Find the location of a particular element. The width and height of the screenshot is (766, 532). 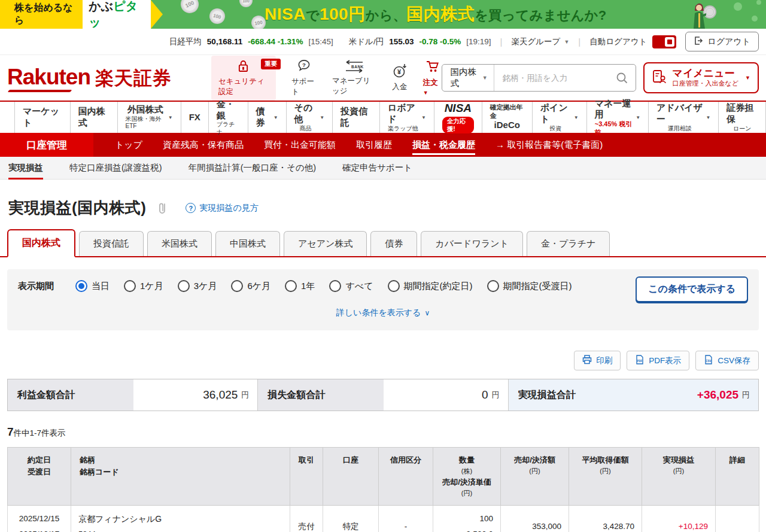

col-detail: 詳細 is located at coordinates (737, 476).